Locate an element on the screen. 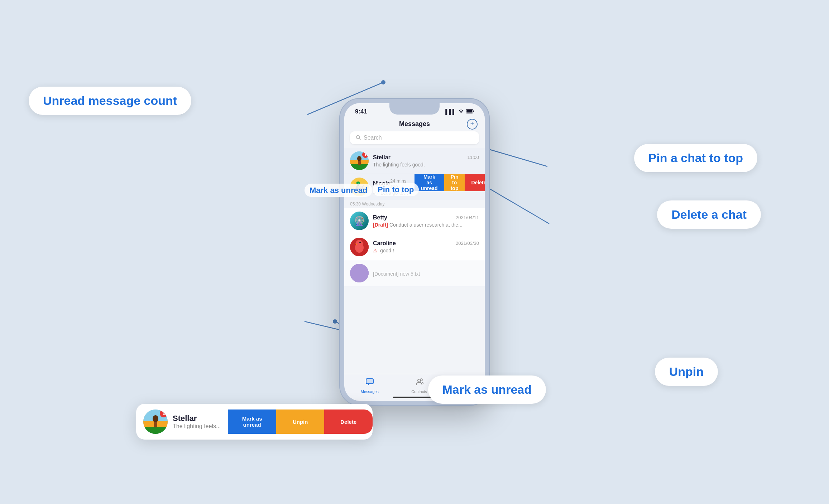  unread-badge-stellar: 1 is located at coordinates (365, 155).